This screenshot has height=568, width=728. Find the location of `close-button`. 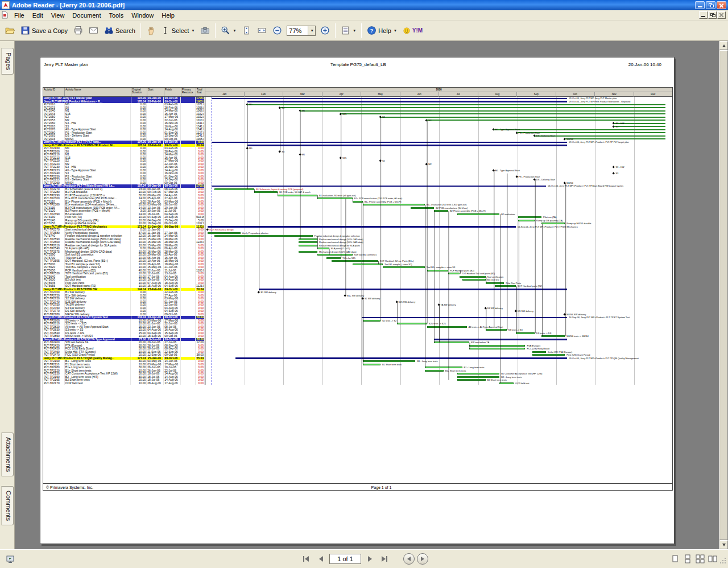

close-button is located at coordinates (721, 5).